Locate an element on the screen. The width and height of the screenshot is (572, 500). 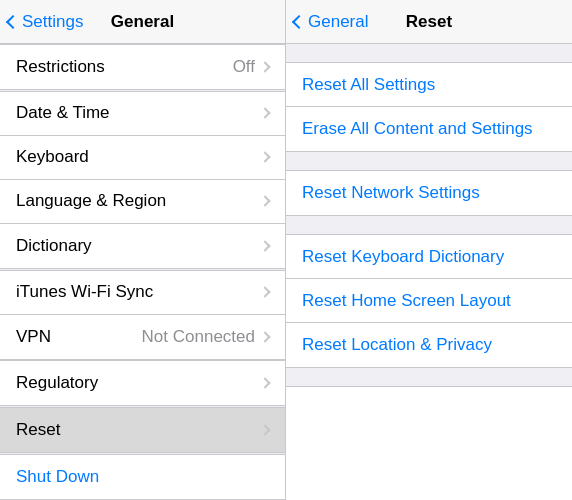
reset-group-3: Reset Keyboard Dictionary Reset Home Scr… is located at coordinates (429, 301).